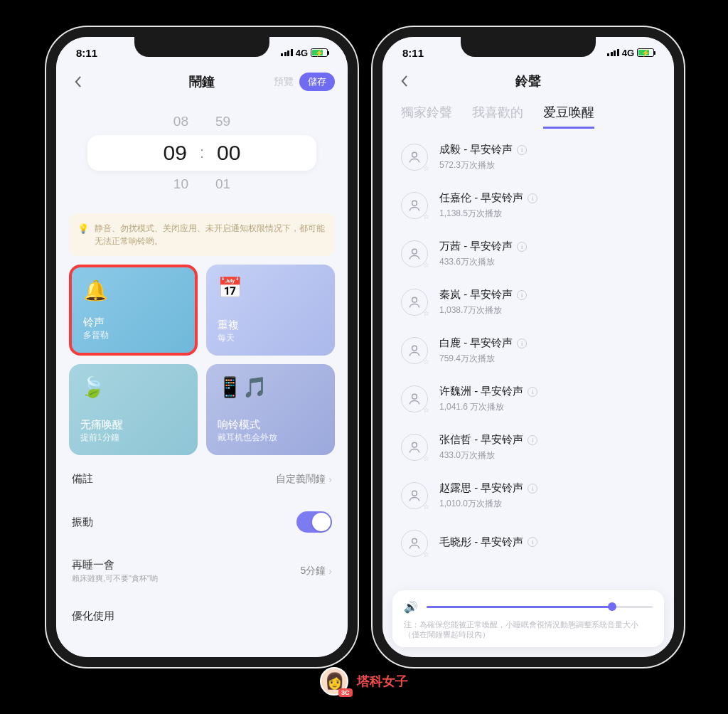 The image size is (728, 714). What do you see at coordinates (270, 438) in the screenshot?
I see `card-ring-sub: 戴耳机也会外放` at bounding box center [270, 438].